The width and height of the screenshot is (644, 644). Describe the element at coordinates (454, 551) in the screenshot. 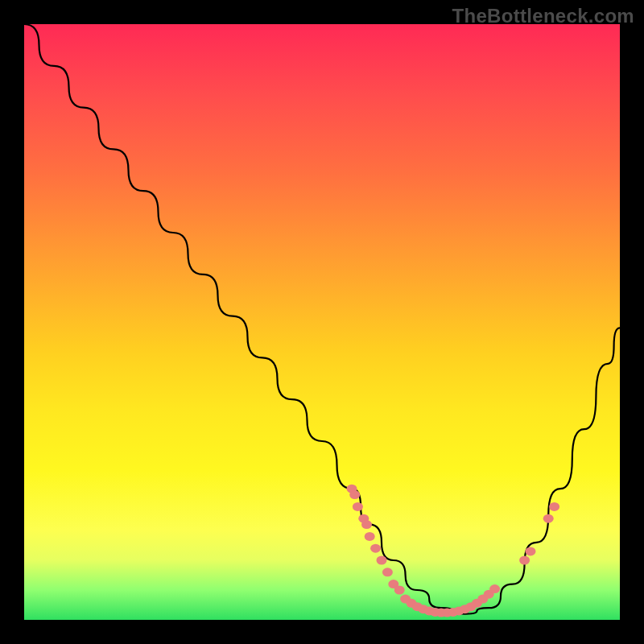

I see `data-points-group` at that location.